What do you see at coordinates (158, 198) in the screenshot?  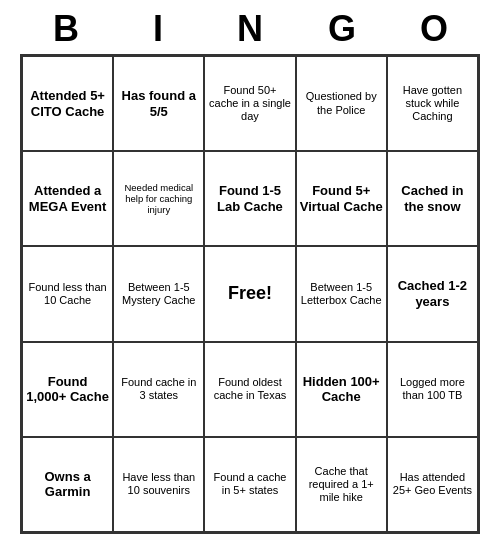 I see `bingo-cell: Needed medical help for caching injury` at bounding box center [158, 198].